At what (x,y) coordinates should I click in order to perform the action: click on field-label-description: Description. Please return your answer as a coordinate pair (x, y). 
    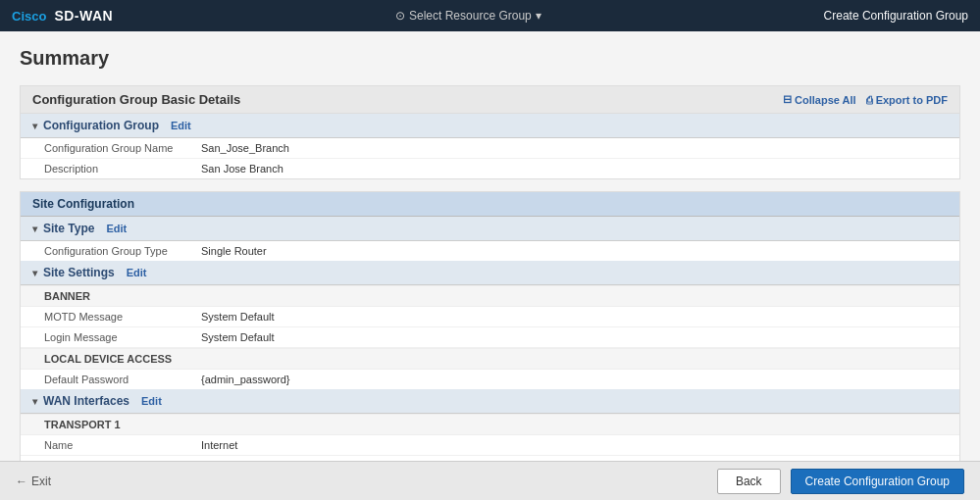
    Looking at the image, I should click on (123, 169).